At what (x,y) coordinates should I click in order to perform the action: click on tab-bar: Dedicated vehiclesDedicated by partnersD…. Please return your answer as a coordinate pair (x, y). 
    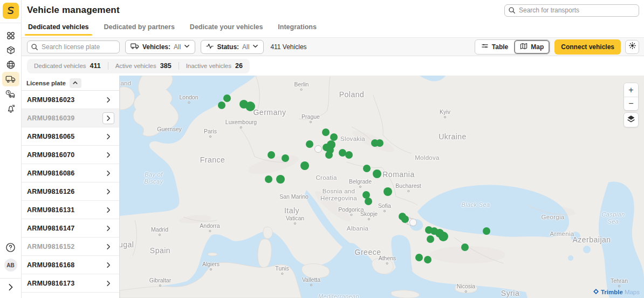
    Looking at the image, I should click on (333, 29).